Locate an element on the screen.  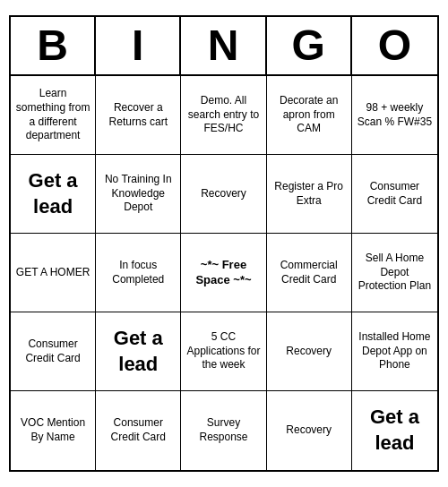
bingo-cell-8: Register a Pro Extra is located at coordinates (310, 194).